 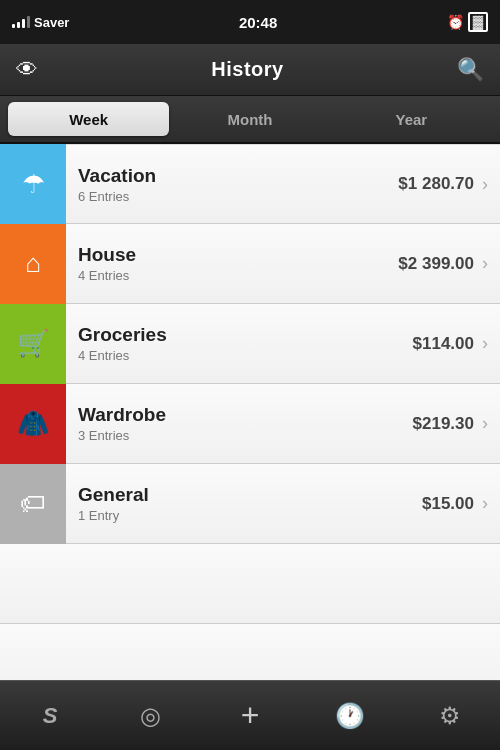 What do you see at coordinates (258, 22) in the screenshot?
I see `status-time: 20:48` at bounding box center [258, 22].